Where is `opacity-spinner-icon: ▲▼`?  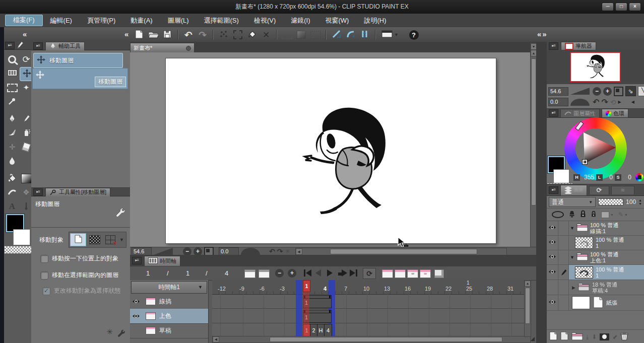 opacity-spinner-icon: ▲▼ is located at coordinates (640, 202).